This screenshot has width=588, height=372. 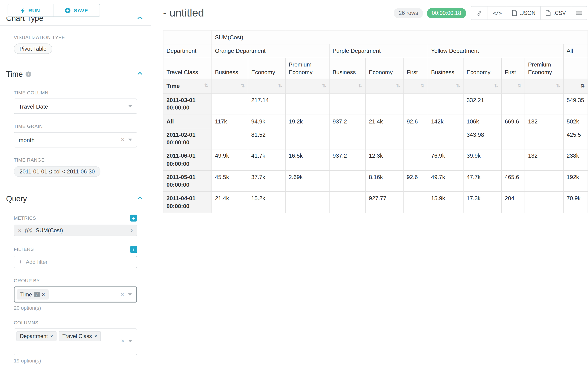 I want to click on data-cell: 343.98, so click(x=483, y=139).